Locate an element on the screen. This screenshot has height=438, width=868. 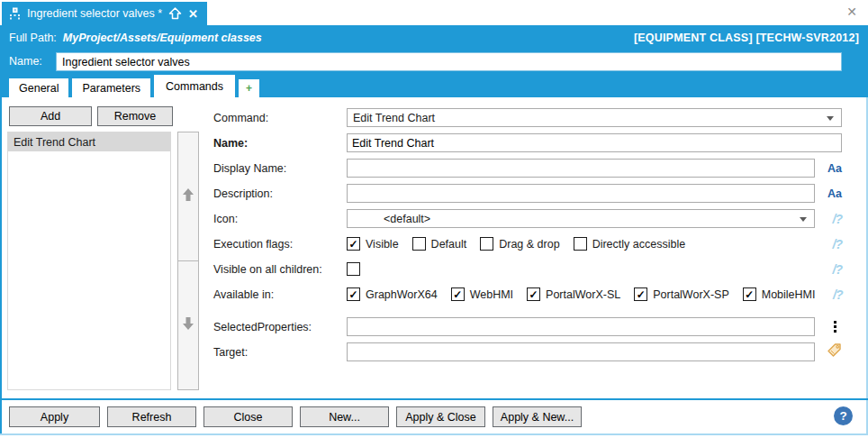
move-up-button is located at coordinates (188, 196).